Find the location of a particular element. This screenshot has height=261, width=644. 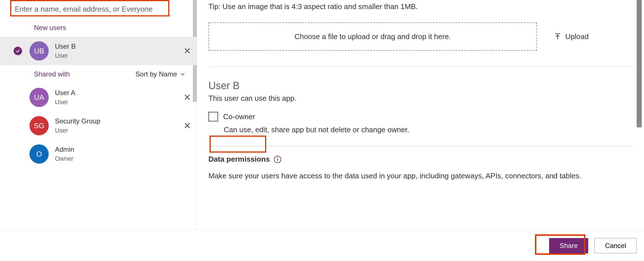

right-scrollbar is located at coordinates (639, 64).